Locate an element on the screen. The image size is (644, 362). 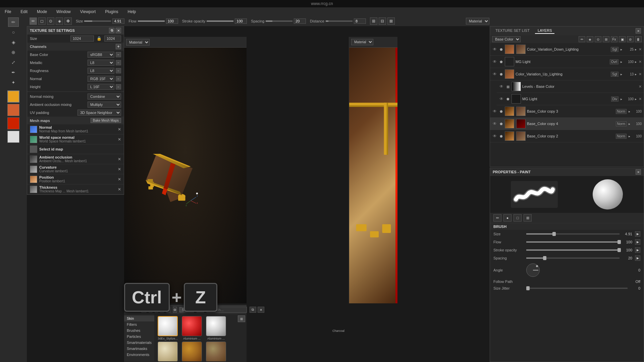
shelf-cat-environments: Environments is located at coordinates (139, 355).